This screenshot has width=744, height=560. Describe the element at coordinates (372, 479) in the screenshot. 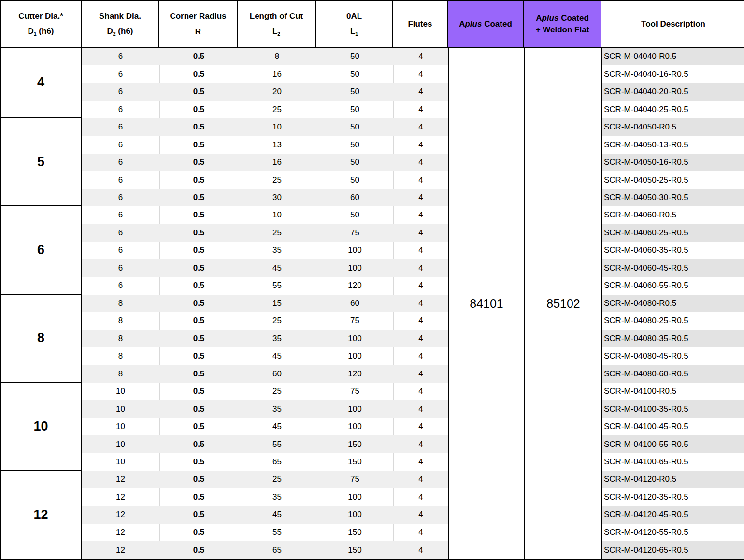

I see `table-row: 12120.525754SCR-M-04120-R0.5` at that location.